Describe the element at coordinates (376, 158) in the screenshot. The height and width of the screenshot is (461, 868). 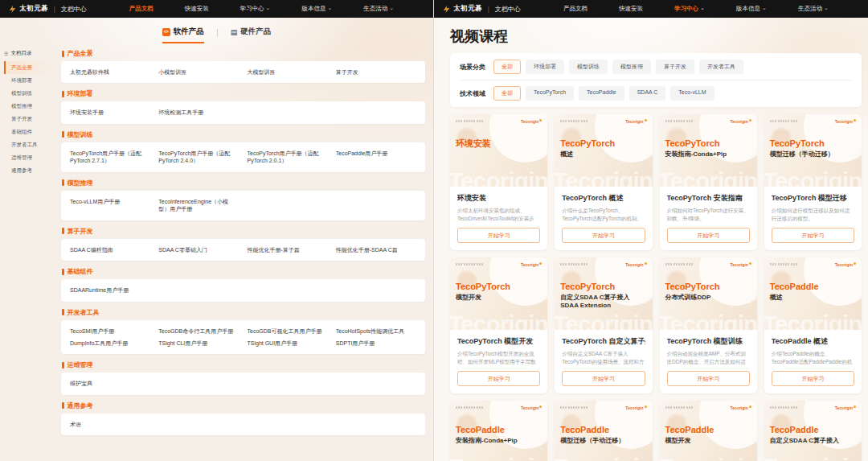
I see `doc-link: TecoPaddle用户手册` at that location.